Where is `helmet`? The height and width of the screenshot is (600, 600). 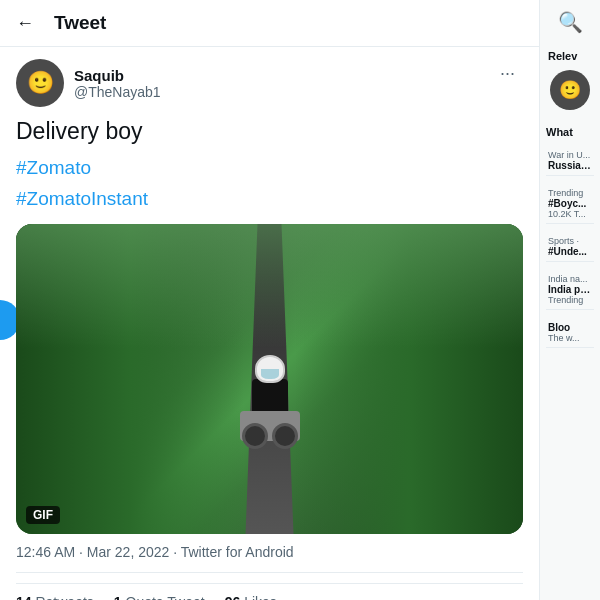
helmet is located at coordinates (270, 369).